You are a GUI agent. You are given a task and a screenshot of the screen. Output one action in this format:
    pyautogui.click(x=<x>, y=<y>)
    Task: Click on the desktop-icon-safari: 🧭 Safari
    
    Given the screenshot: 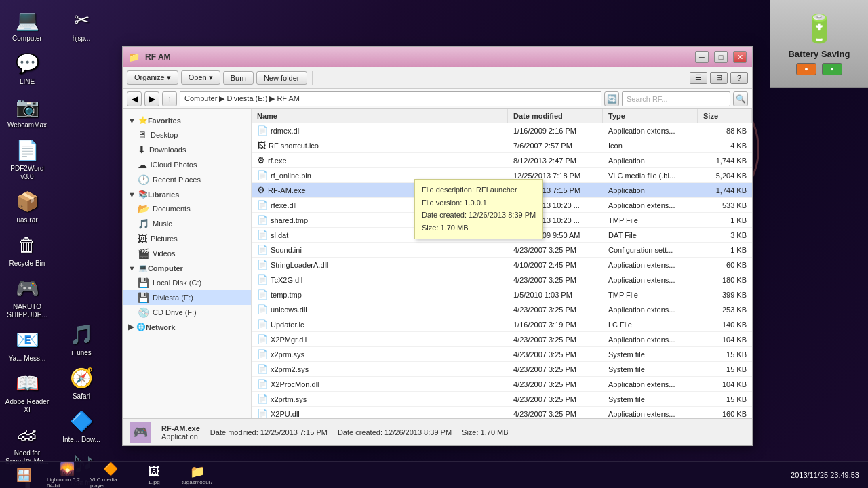 What is the action you would take?
    pyautogui.click(x=81, y=382)
    